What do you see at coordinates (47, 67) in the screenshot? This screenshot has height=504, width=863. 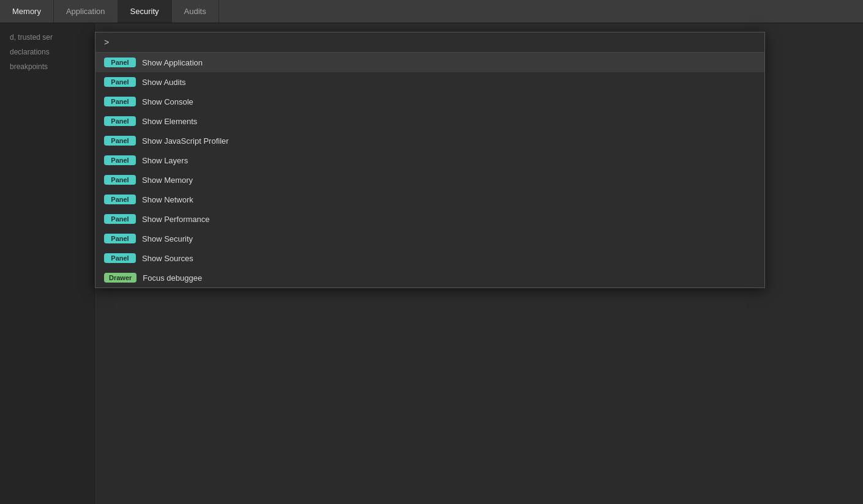 I see `sidebar-item-breakpoints: breakpoints` at bounding box center [47, 67].